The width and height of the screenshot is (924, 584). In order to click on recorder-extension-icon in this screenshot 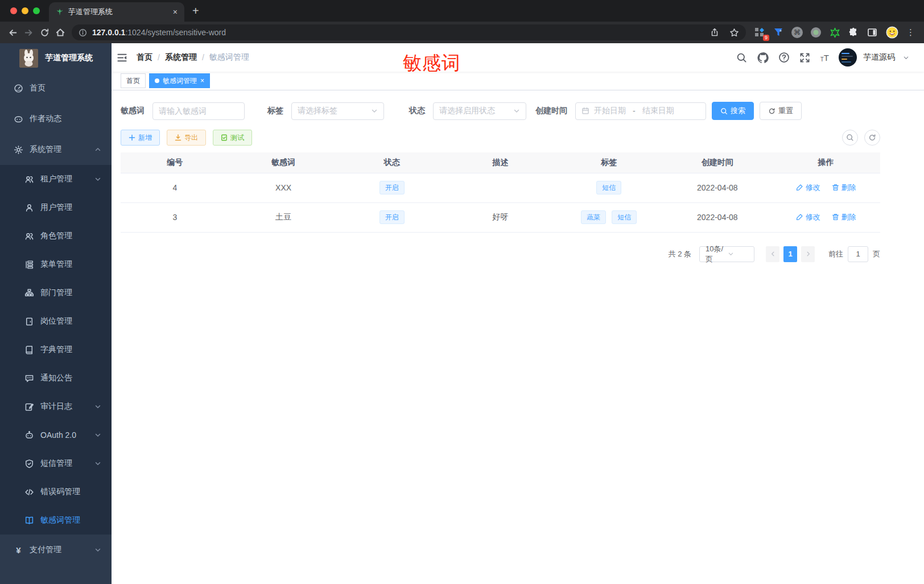, I will do `click(816, 32)`.